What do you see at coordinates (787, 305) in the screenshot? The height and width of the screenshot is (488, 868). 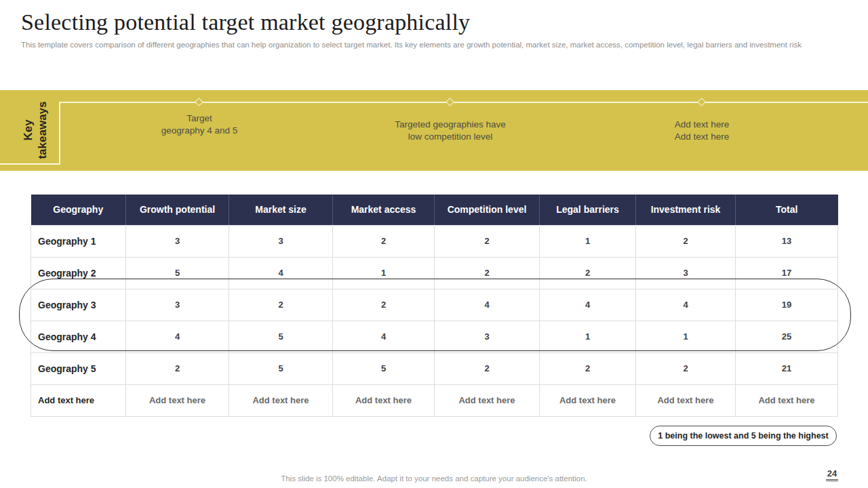 I see `table-cell: 19` at bounding box center [787, 305].